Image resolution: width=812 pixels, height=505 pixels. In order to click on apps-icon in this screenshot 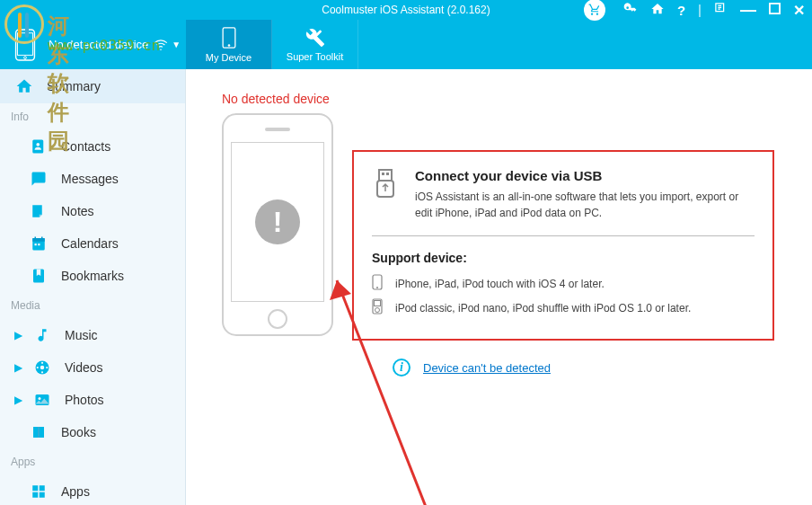, I will do `click(39, 492)`.